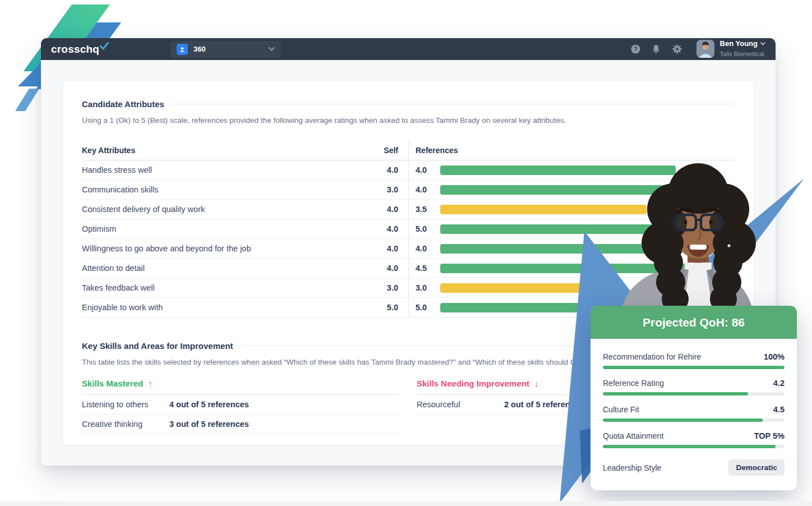 The height and width of the screenshot is (506, 812). What do you see at coordinates (408, 150) in the screenshot?
I see `attributes-table-header: Key Attributes Self References` at bounding box center [408, 150].